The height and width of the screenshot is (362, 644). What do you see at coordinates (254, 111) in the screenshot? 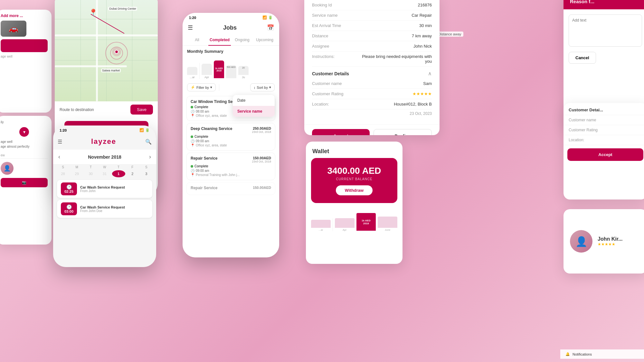
I see `sort-option-service-name: Service name` at bounding box center [254, 111].